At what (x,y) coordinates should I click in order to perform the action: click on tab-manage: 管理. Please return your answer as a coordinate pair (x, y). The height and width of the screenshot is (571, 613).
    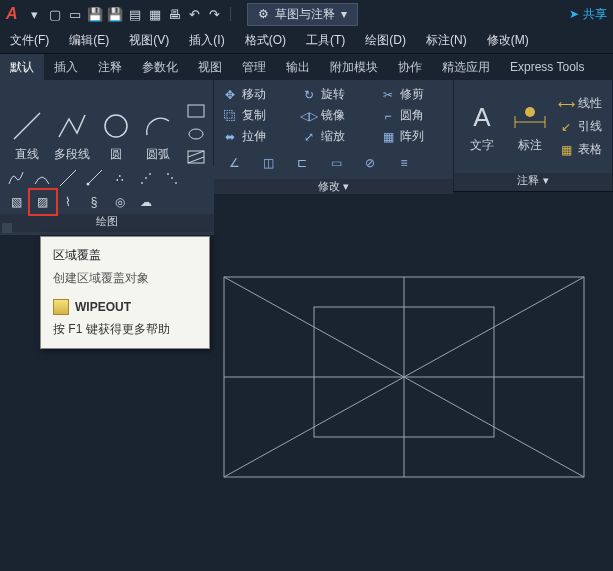
    Looking at the image, I should click on (254, 67).